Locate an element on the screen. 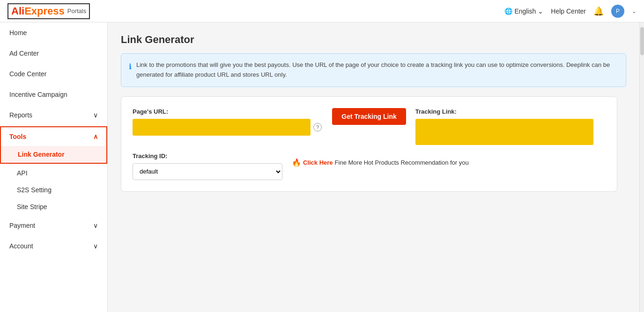 The width and height of the screenshot is (644, 312). sidebar-item-payment-label: Payment is located at coordinates (22, 225).